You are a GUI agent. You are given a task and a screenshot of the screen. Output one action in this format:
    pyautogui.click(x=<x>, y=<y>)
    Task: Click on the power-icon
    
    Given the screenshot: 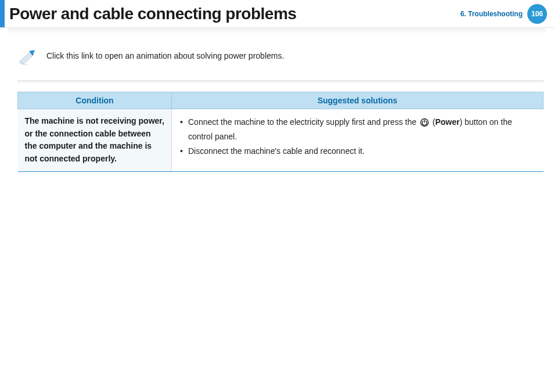 What is the action you would take?
    pyautogui.click(x=425, y=123)
    